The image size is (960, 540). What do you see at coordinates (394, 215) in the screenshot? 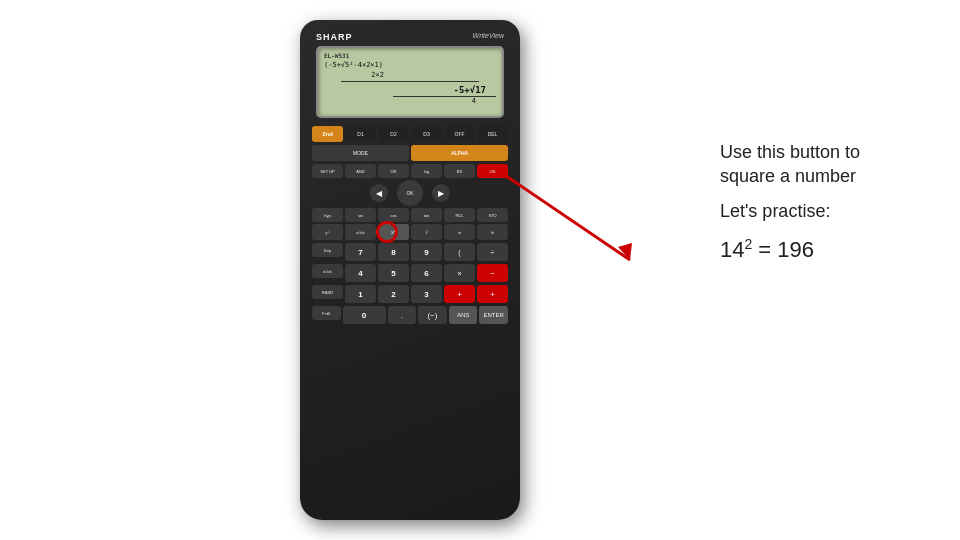
I see `btn-cos: cos` at bounding box center [394, 215].